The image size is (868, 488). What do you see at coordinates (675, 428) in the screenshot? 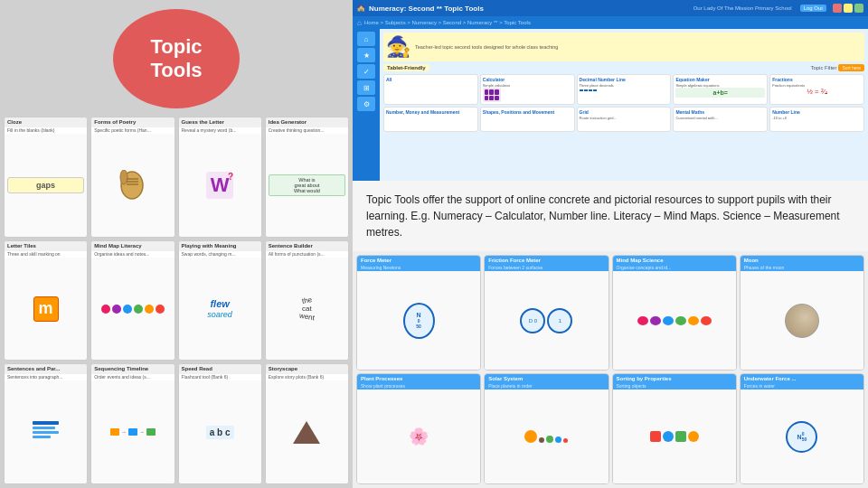
I see `sorting-card: Sorting by Properties Sorting objects` at bounding box center [675, 428].